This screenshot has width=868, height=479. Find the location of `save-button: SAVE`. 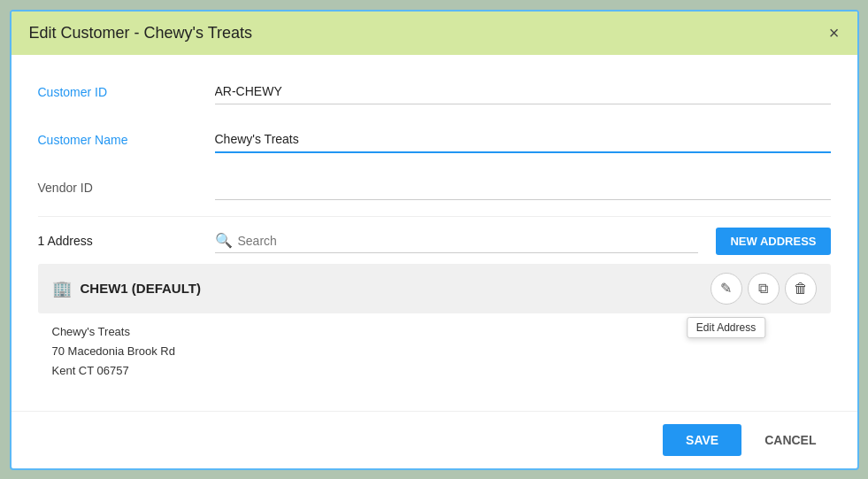

save-button: SAVE is located at coordinates (703, 440).